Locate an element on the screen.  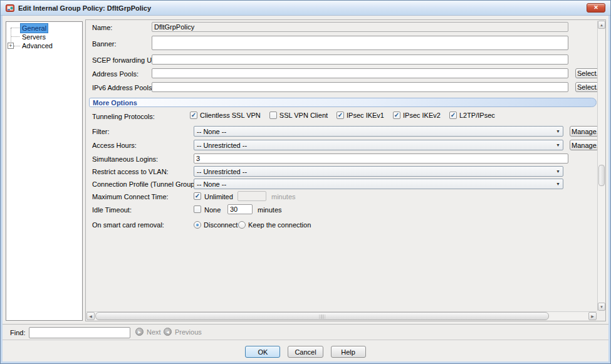
dialog-footer: OK Cancel Help is located at coordinates (306, 352).